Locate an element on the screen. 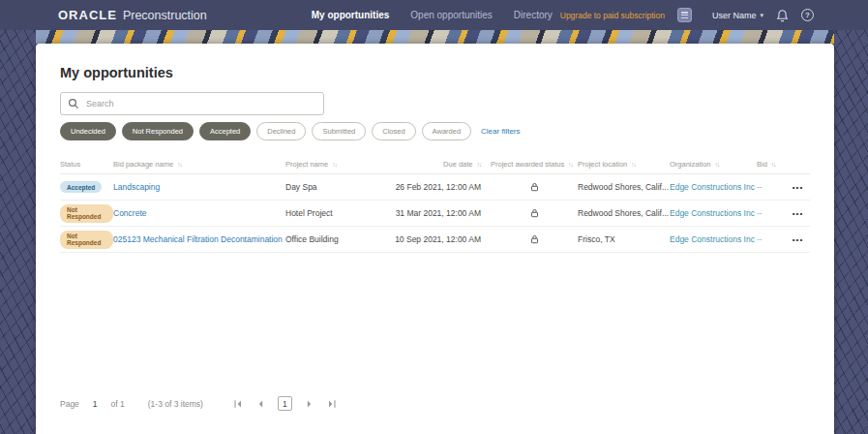 This screenshot has width=868, height=434. help-icon: ? is located at coordinates (807, 16).